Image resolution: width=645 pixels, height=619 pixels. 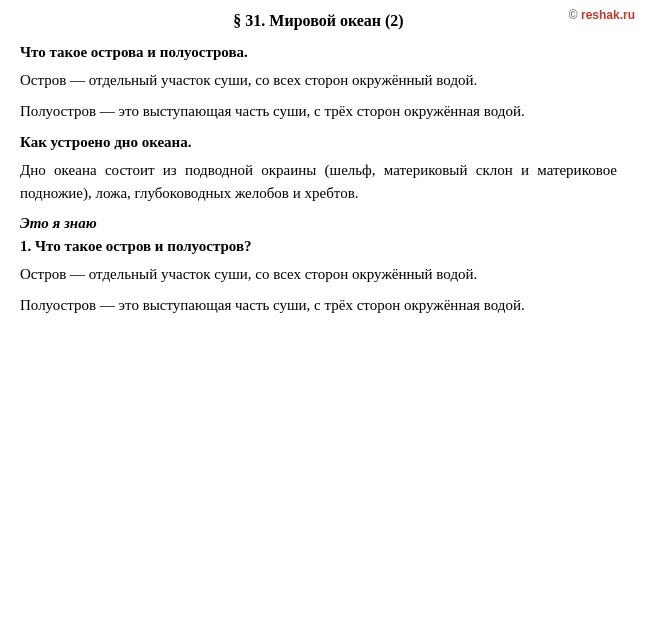 What do you see at coordinates (58, 223) in the screenshot?
I see `eto-ya-znayu-label: Это я знаю` at bounding box center [58, 223].